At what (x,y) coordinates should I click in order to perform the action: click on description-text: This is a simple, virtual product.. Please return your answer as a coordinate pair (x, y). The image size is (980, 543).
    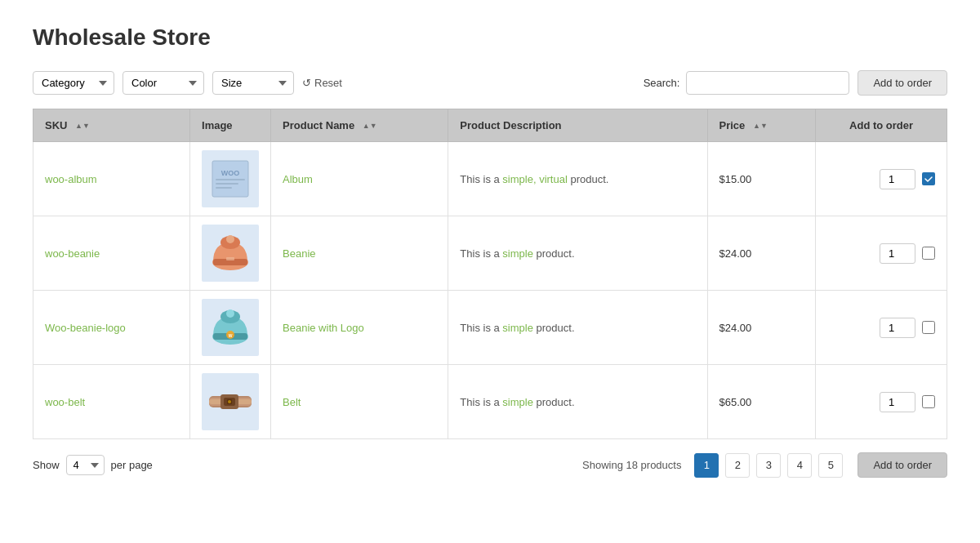
    Looking at the image, I should click on (534, 180).